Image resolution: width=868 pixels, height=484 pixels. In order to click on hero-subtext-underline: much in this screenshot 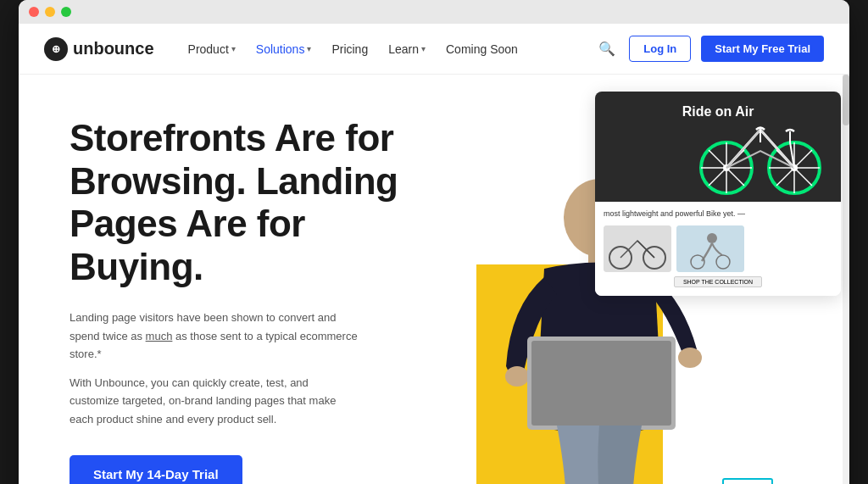, I will do `click(159, 336)`.